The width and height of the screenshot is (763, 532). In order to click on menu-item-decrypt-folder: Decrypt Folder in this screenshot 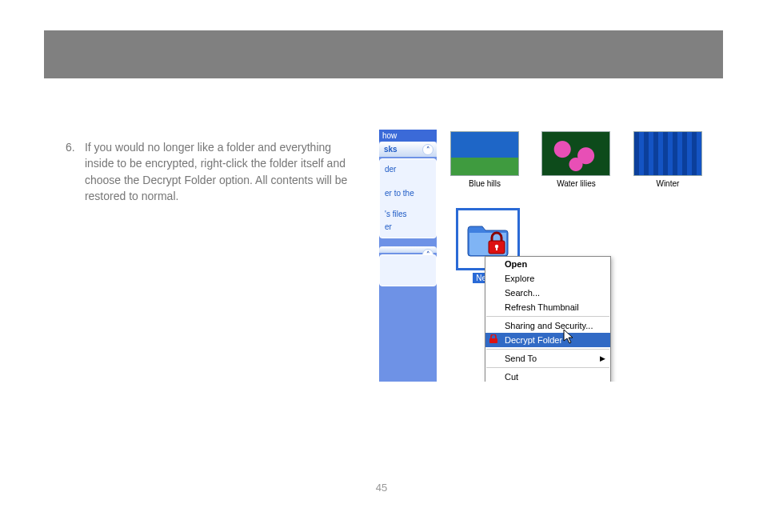, I will do `click(548, 340)`.